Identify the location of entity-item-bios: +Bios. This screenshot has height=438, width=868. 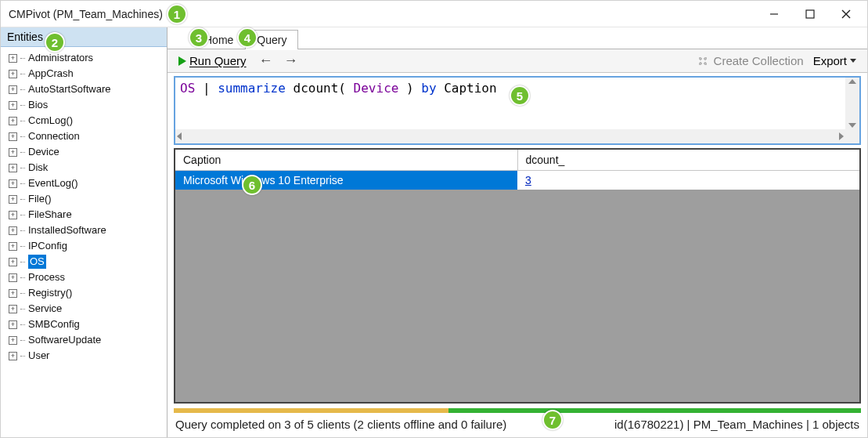
(84, 105).